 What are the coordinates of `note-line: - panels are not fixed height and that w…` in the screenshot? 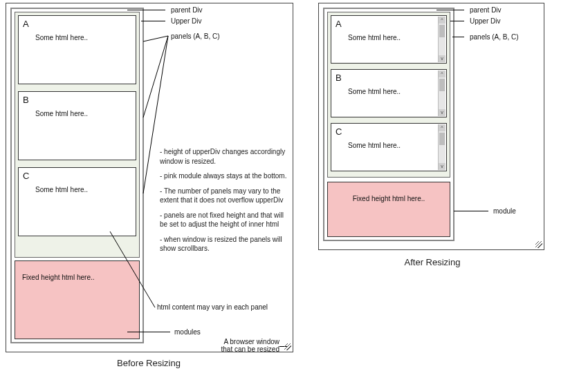 It's located at (224, 220).